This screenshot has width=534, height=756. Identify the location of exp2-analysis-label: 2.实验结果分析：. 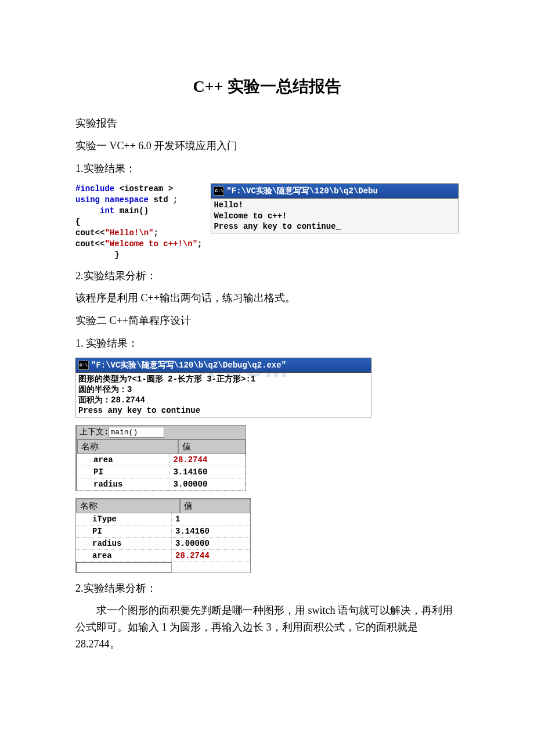
(267, 589).